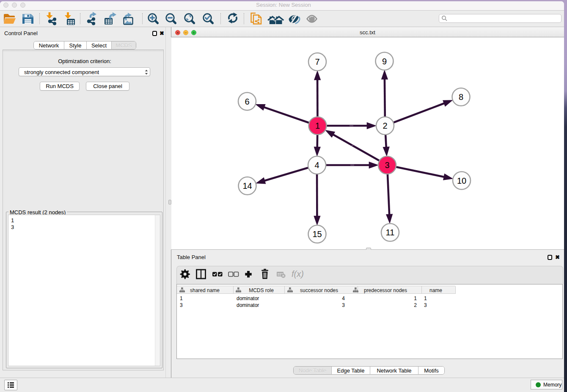 The width and height of the screenshot is (567, 392). Describe the element at coordinates (298, 274) in the screenshot. I see `svg-text: f(x)` at that location.